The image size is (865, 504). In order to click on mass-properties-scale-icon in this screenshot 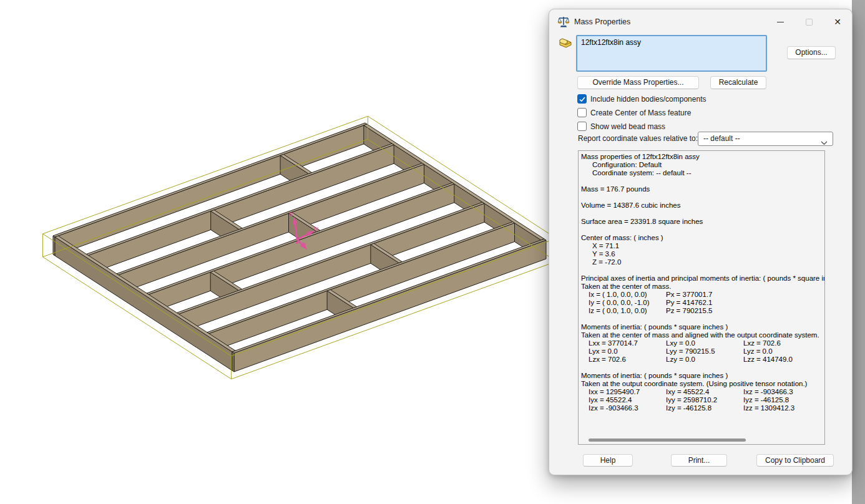, I will do `click(564, 22)`.